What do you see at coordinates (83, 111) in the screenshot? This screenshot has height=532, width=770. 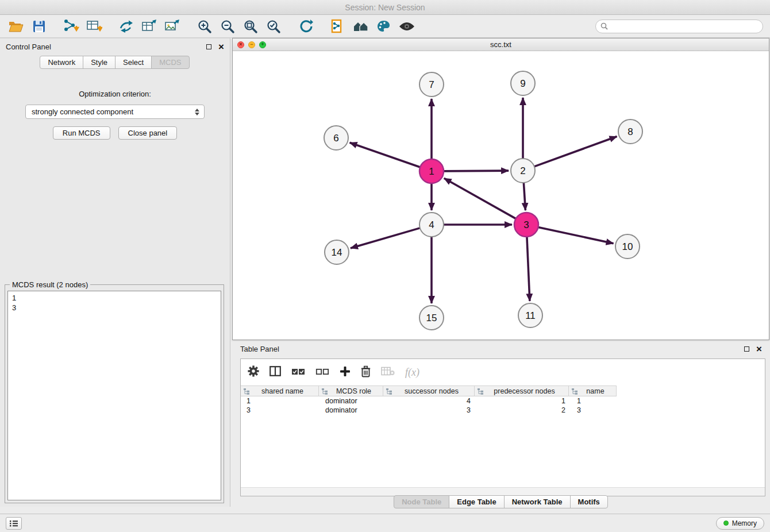 I see `dropdown-selected-value: strongly connected component` at bounding box center [83, 111].